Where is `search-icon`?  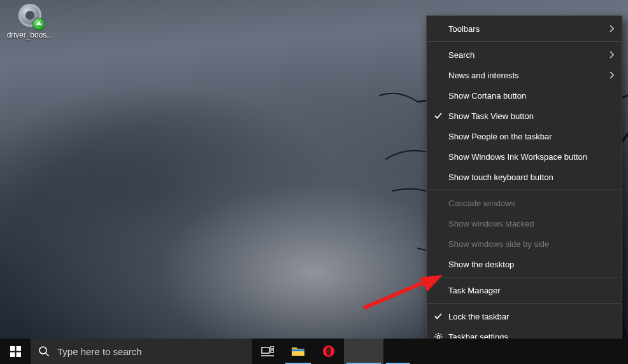 search-icon is located at coordinates (44, 351).